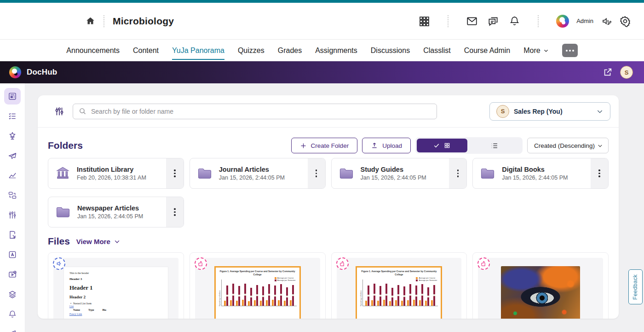 The image size is (644, 332). Describe the element at coordinates (322, 72) in the screenshot. I see `dochub-header: DocHub S` at that location.